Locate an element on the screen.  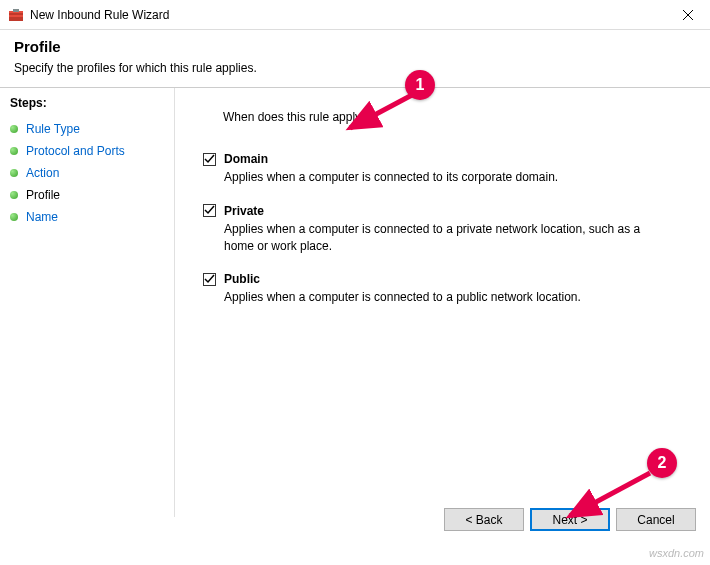
titlebar: New Inbound Rule Wizard is located at coordinates (355, 15).